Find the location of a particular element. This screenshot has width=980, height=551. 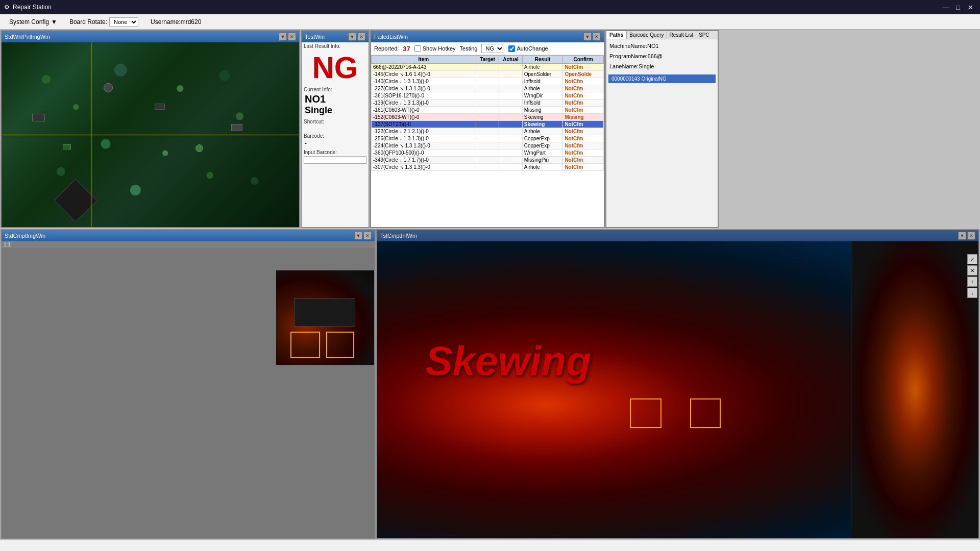

std-cmpt-img-minimize: ▼ is located at coordinates (358, 236).